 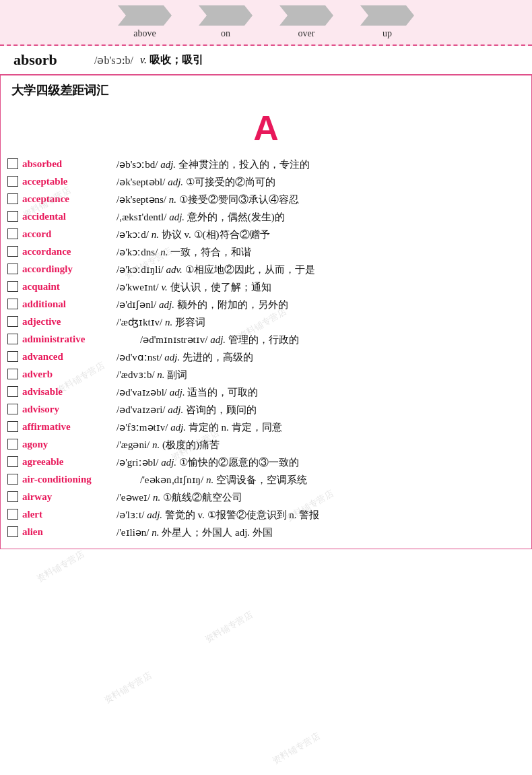 I want to click on vocab-content: /ə'lɜːt/ adj. 警觉的 v. ①报警②使意识到 n. 警报, so click(x=321, y=515).